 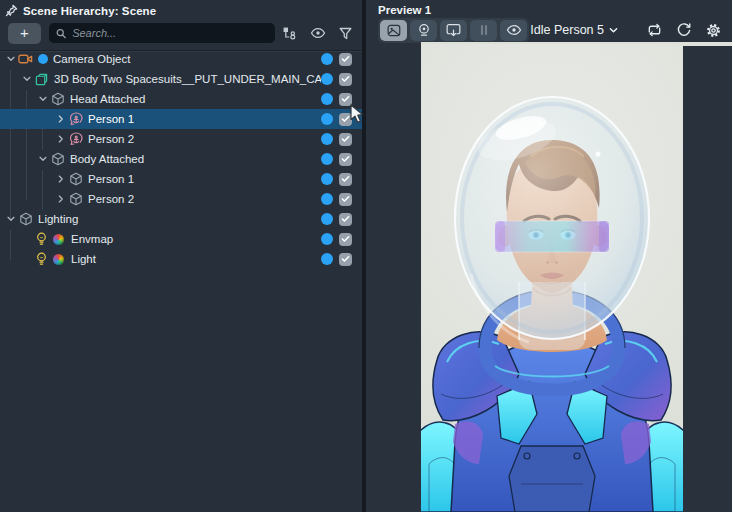 I want to click on search-input, so click(x=170, y=33).